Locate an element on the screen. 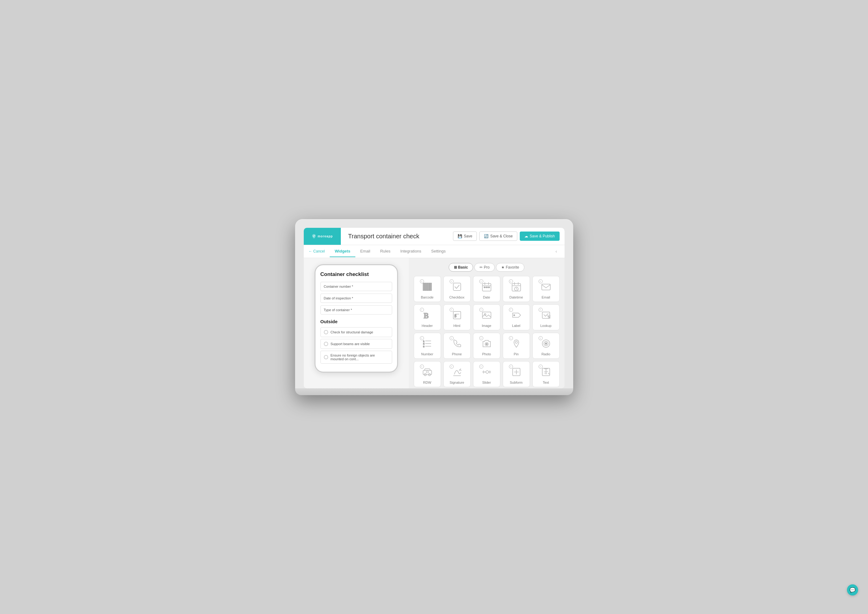 This screenshot has width=868, height=614. header-label: Header is located at coordinates (427, 326).